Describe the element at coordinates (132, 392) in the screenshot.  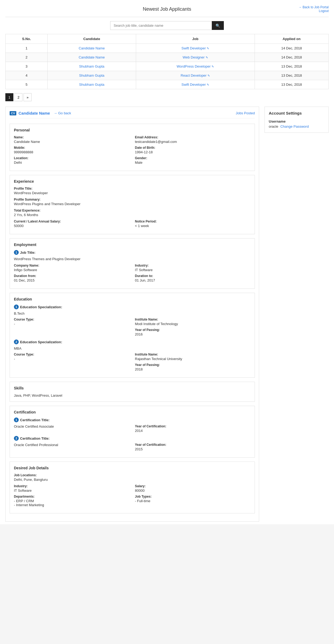
I see `skills-section: Skills Java, PHP, WordPress, Laravel` at that location.